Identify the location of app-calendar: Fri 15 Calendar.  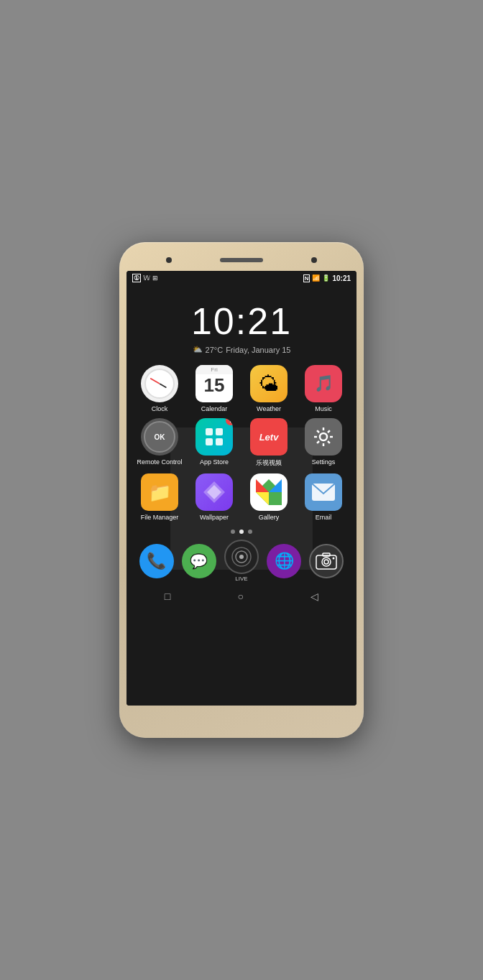
(214, 389).